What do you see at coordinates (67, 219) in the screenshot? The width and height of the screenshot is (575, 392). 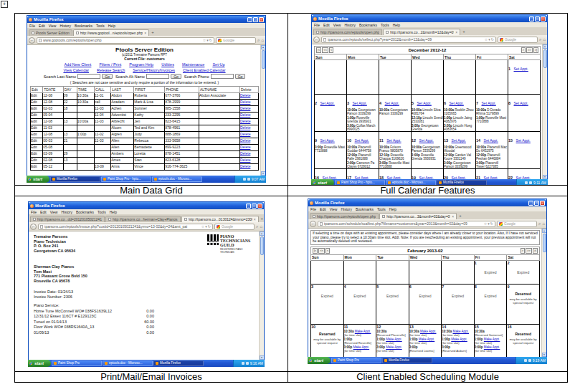 I see `browser-tab: http://tparsons.co...dd=20120105021241×` at bounding box center [67, 219].